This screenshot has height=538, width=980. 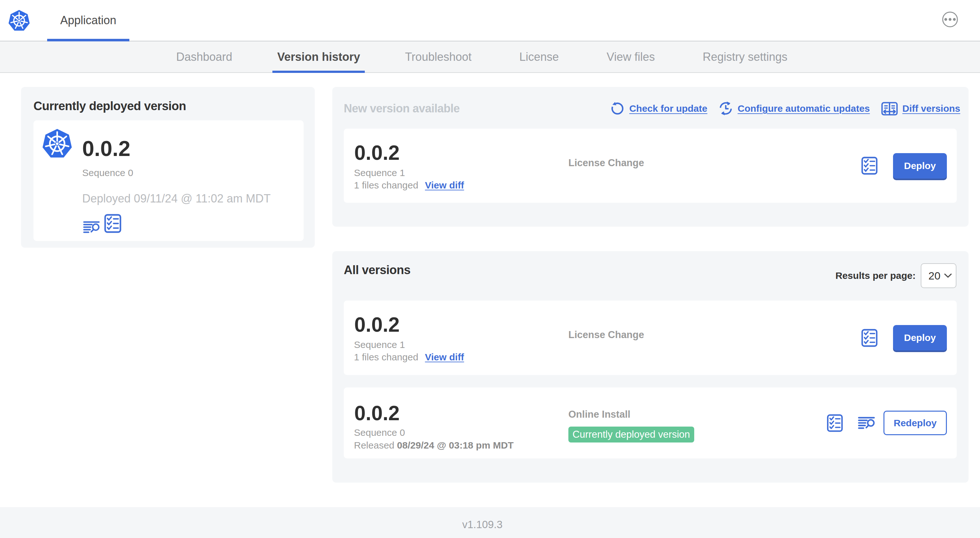 What do you see at coordinates (482, 525) in the screenshot?
I see `console-version: v1.109.3` at bounding box center [482, 525].